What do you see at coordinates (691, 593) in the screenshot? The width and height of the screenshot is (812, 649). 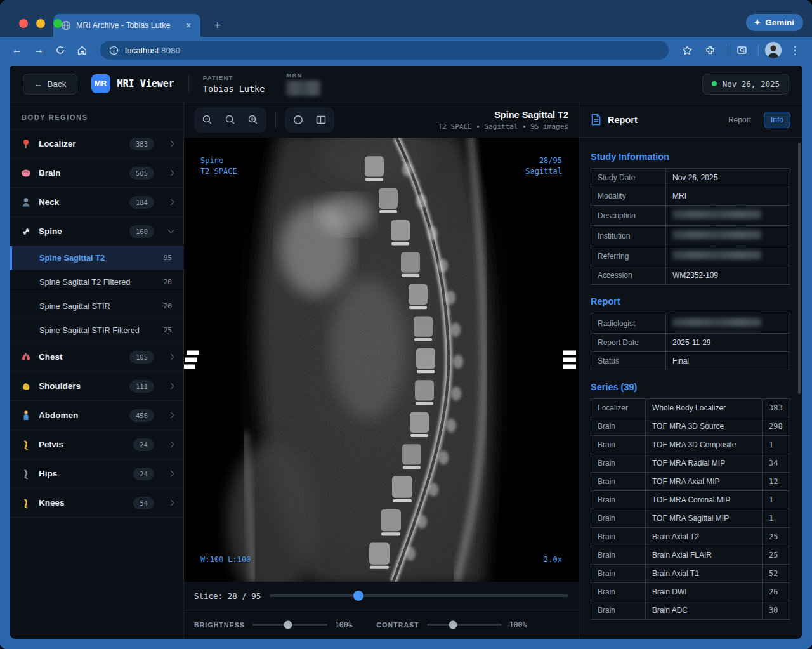 I see `series-row: BrainBrain DWI26` at bounding box center [691, 593].